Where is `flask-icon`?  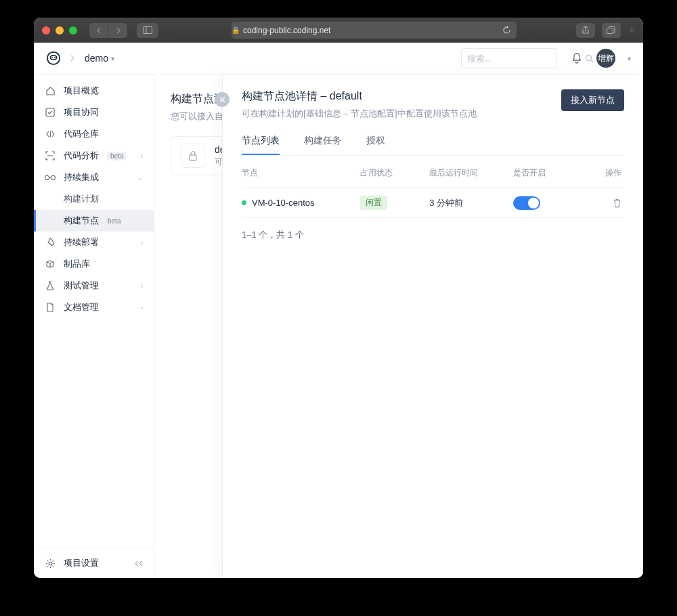 flask-icon is located at coordinates (50, 286).